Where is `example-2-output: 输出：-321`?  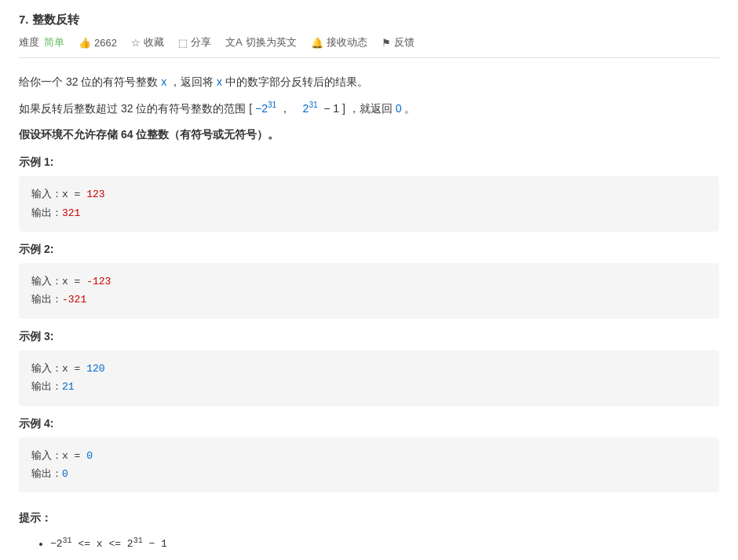 example-2-output: 输出：-321 is located at coordinates (369, 300).